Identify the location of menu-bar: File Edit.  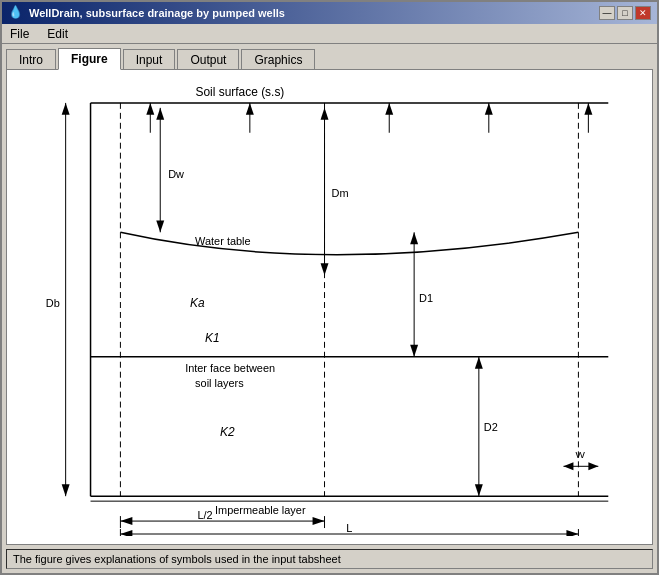
(330, 34).